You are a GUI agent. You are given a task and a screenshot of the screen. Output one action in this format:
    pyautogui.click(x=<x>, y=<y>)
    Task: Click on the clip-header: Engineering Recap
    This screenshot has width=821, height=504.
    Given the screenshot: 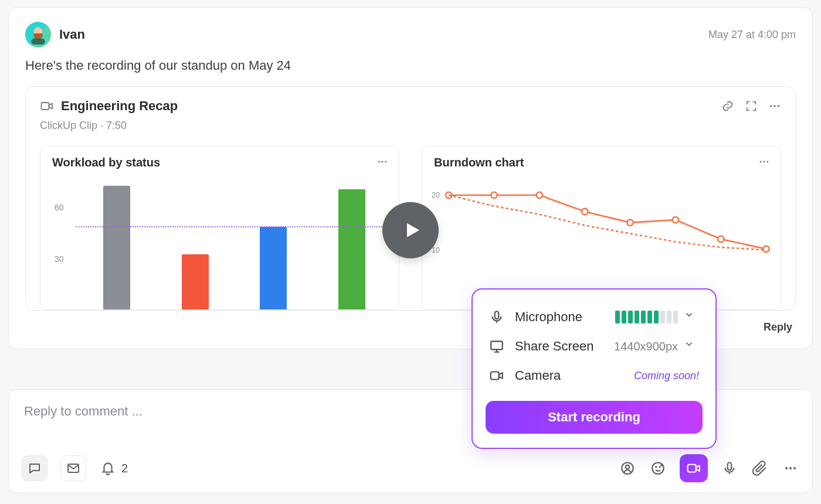 What is the action you would take?
    pyautogui.click(x=410, y=106)
    